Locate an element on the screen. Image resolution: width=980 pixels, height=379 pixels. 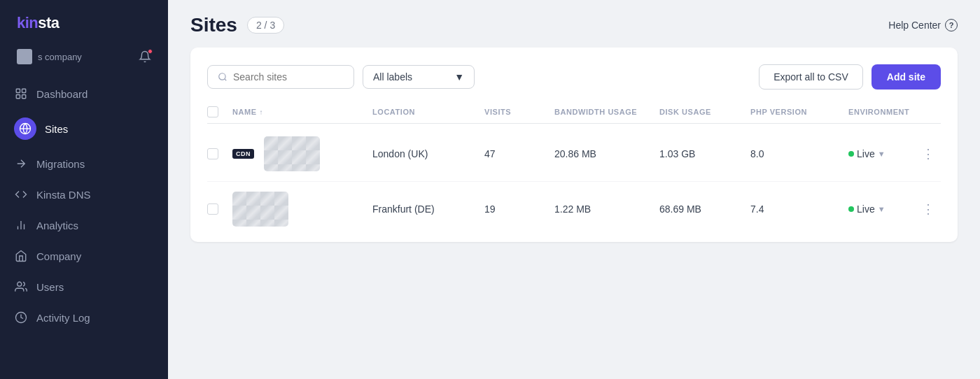
company-name: s company is located at coordinates (60, 57).